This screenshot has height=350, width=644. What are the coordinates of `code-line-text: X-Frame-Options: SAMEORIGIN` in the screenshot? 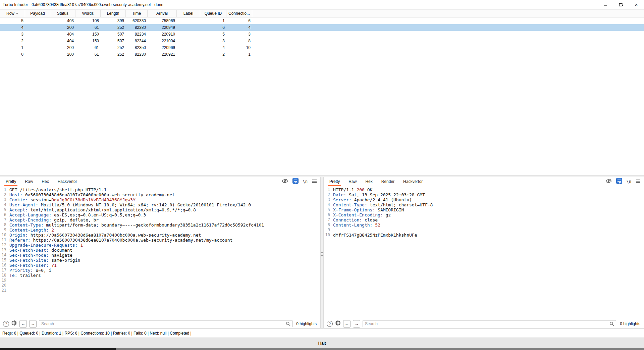 It's located at (368, 210).